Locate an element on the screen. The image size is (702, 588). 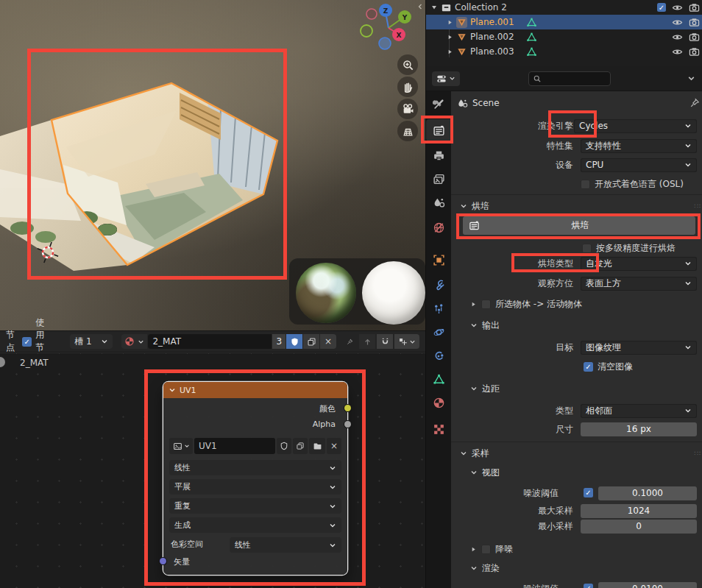
tab-material is located at coordinates (439, 403).